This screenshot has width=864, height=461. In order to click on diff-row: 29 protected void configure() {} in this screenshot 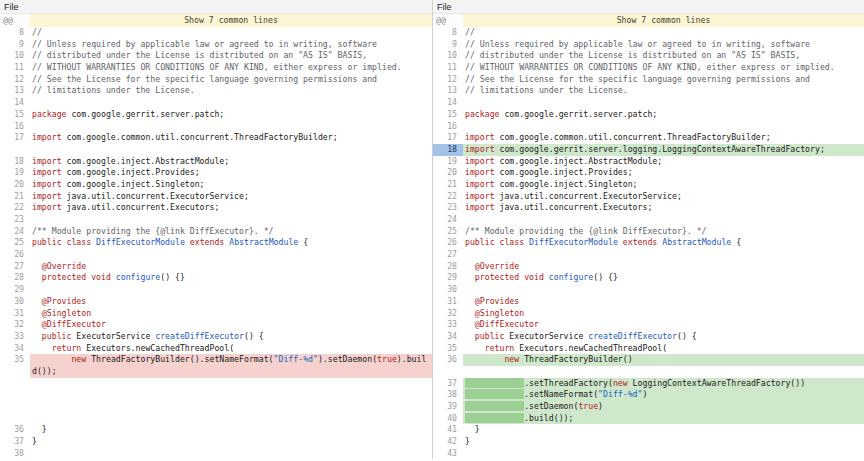, I will do `click(648, 278)`.